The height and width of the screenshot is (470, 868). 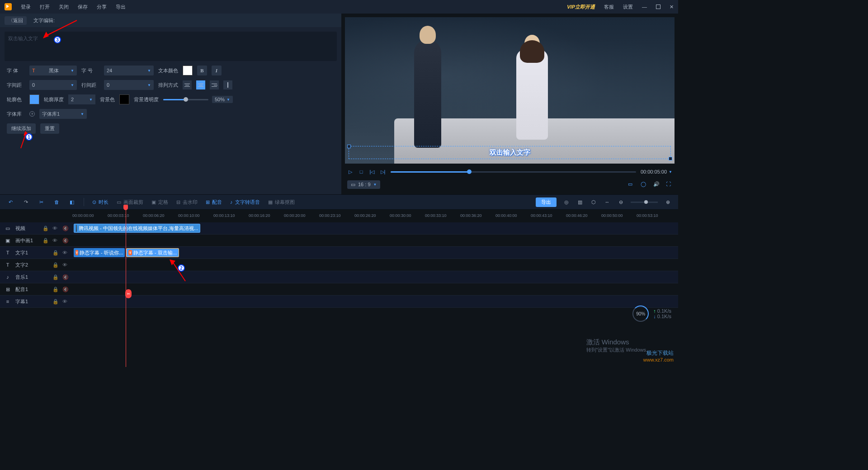 I want to click on fullscreen-icon: ⛶, so click(x=669, y=184).